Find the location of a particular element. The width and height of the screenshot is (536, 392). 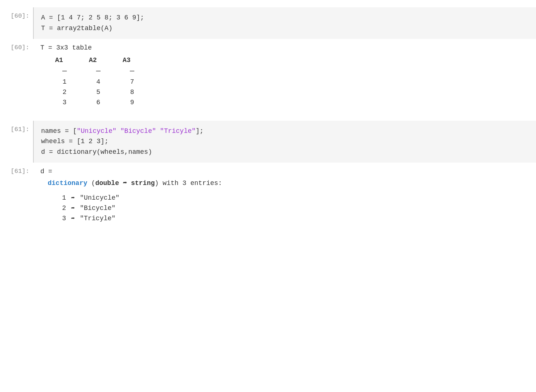

sep2: — is located at coordinates (98, 71).